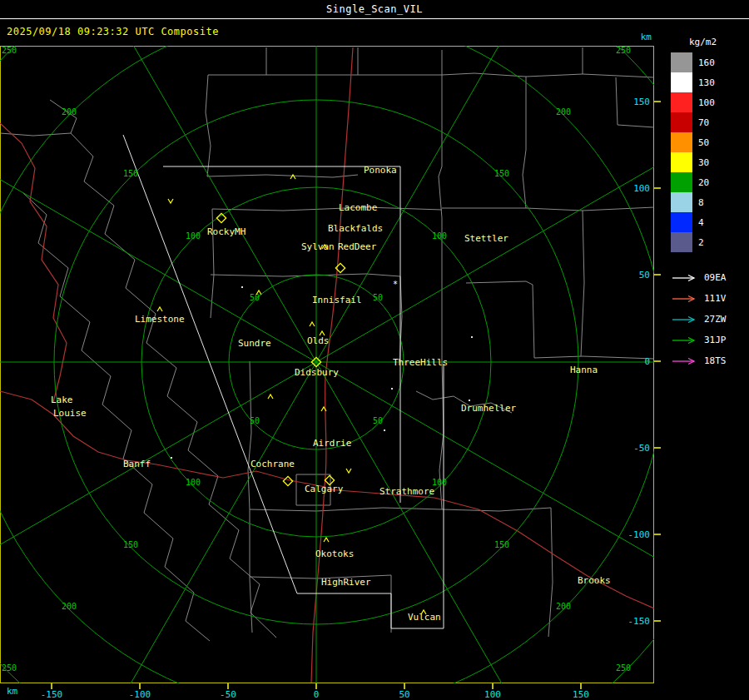  Describe the element at coordinates (647, 37) in the screenshot. I see `right-axis-unit: km` at that location.